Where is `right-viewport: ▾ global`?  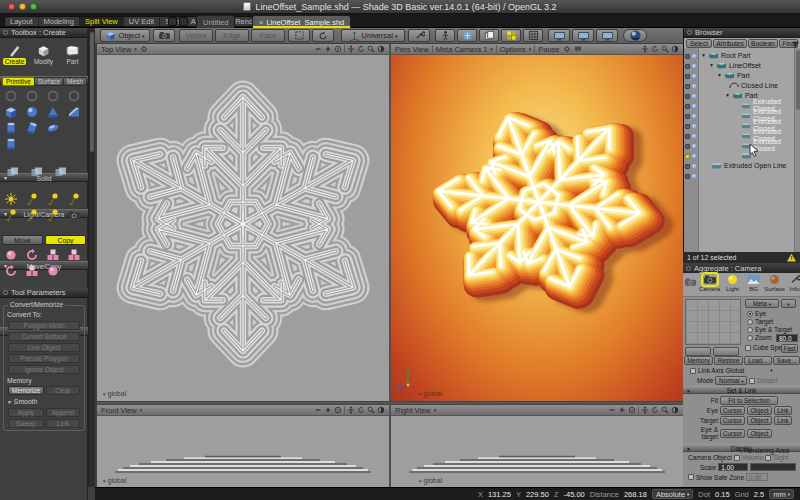
right-viewport: ▾ global is located at coordinates (537, 452).